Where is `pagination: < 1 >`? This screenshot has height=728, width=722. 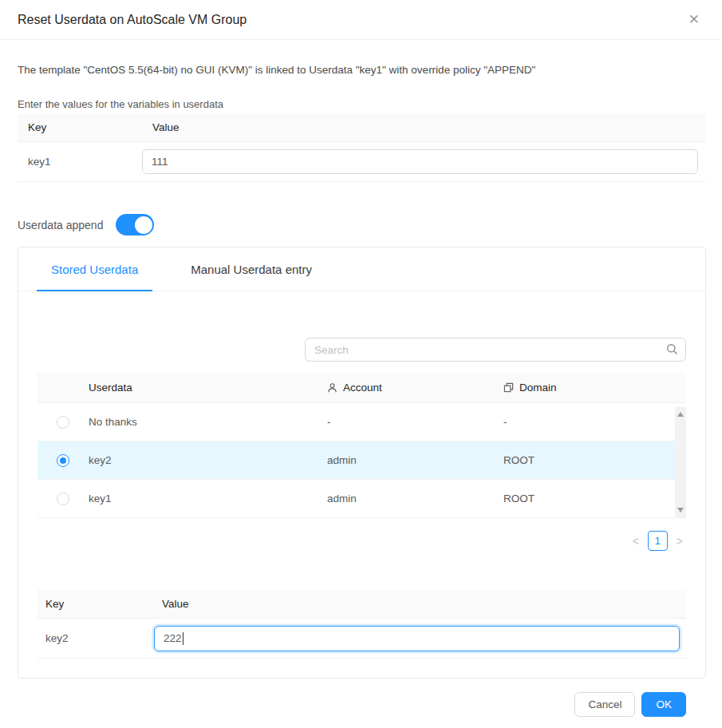
pagination: < 1 > is located at coordinates (362, 541).